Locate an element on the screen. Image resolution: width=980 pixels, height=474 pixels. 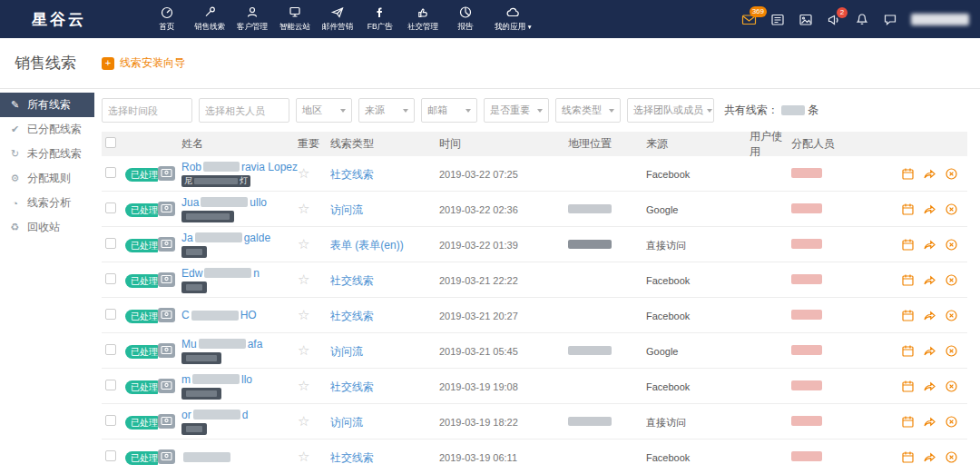
status-badge: 已处理 is located at coordinates (142, 387).